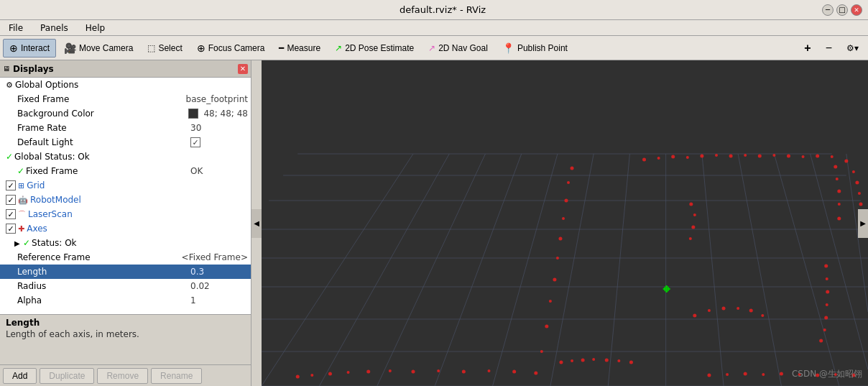 This screenshot has height=386, width=868. Describe the element at coordinates (125, 85) in the screenshot. I see `global-options-row: ⚙ Global Options` at that location.